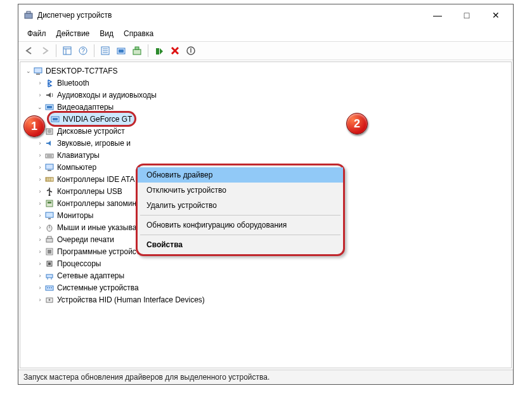  I want to click on menu-view: Вид, so click(107, 34).